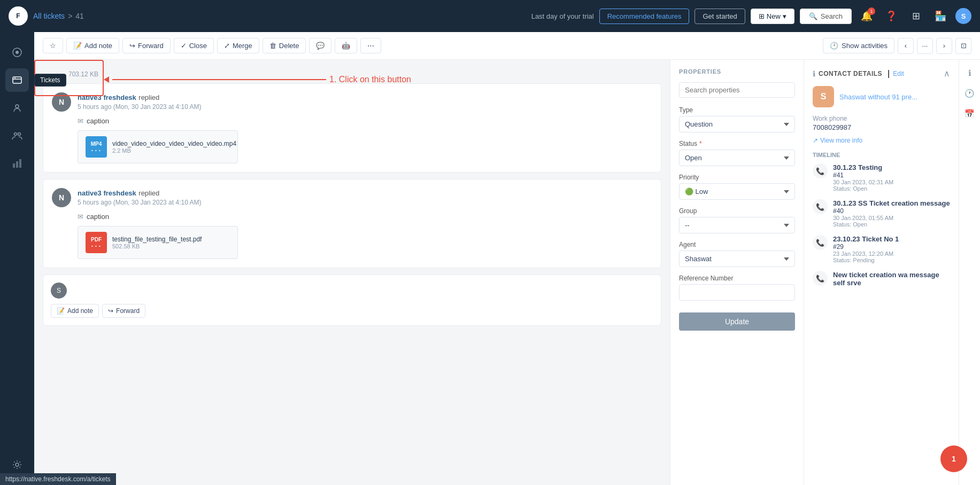 The width and height of the screenshot is (980, 485). I want to click on sidebar-item-contacts, so click(17, 108).